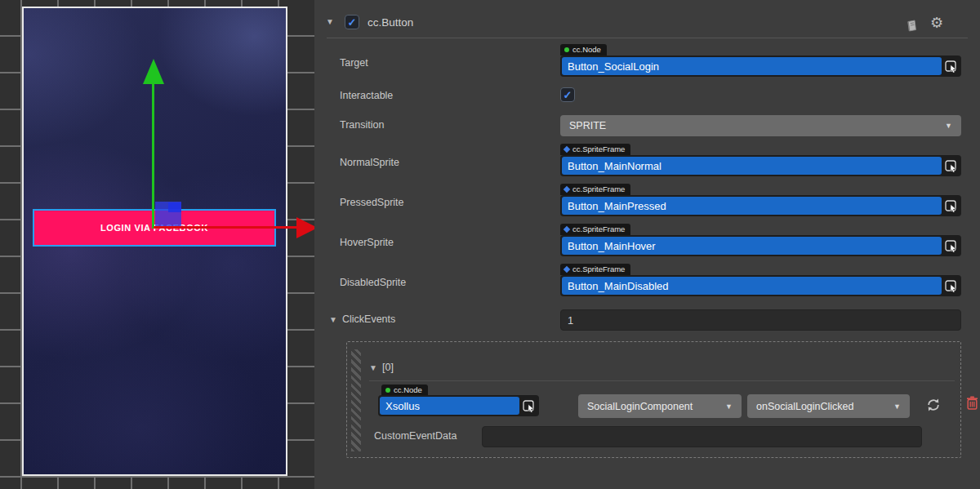 This screenshot has height=489, width=980. What do you see at coordinates (459, 406) in the screenshot?
I see `event-node-field: Xsollus` at bounding box center [459, 406].